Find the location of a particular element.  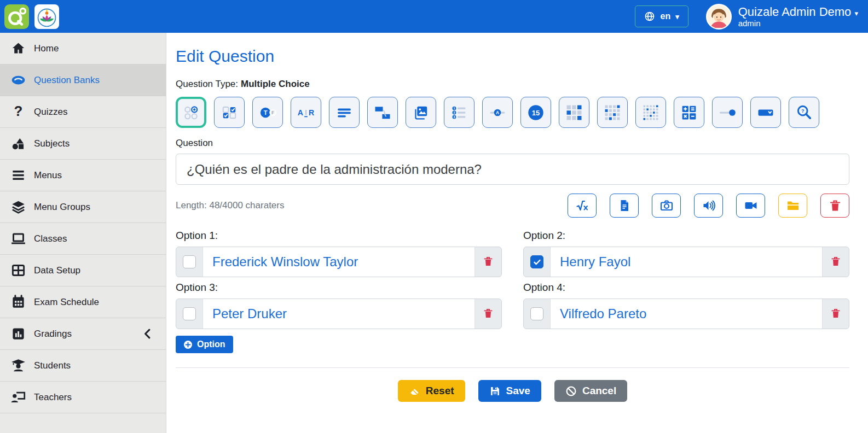

svg-text: F is located at coordinates (273, 113).